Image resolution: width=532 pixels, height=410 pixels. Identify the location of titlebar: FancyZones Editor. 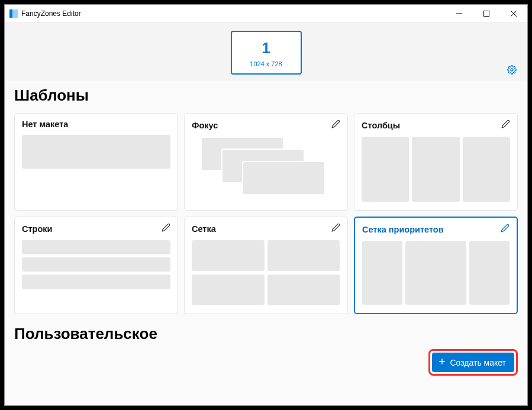
(266, 14).